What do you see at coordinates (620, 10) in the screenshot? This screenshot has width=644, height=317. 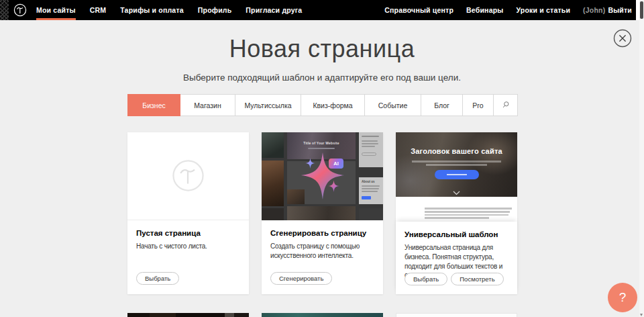 I see `logout-label: Выйти` at bounding box center [620, 10].